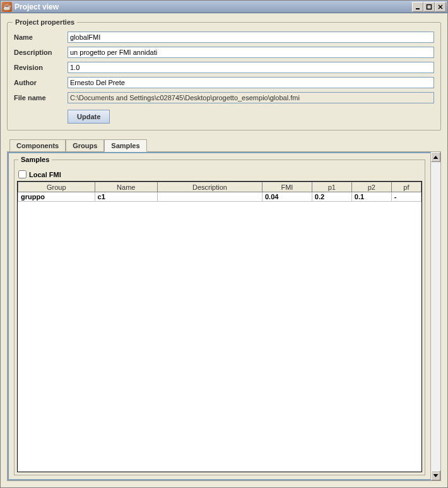 The height and width of the screenshot is (488, 448). I want to click on filename-label: File name, so click(40, 98).